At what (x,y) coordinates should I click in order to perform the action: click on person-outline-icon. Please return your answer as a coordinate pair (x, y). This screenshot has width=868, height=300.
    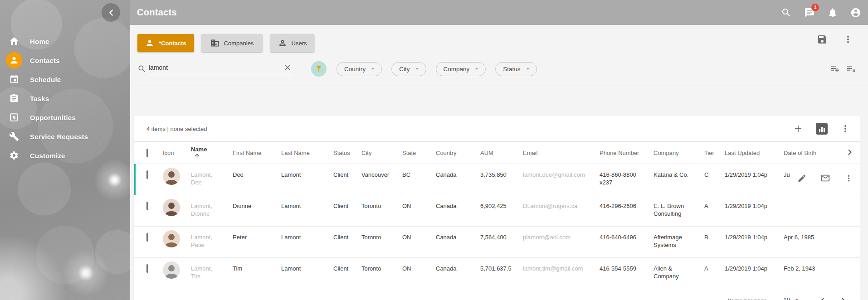
    Looking at the image, I should click on (283, 43).